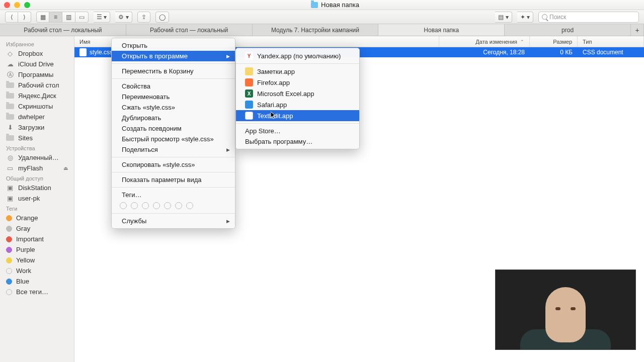 This screenshot has width=644, height=362. I want to click on safari-icon, so click(249, 105).